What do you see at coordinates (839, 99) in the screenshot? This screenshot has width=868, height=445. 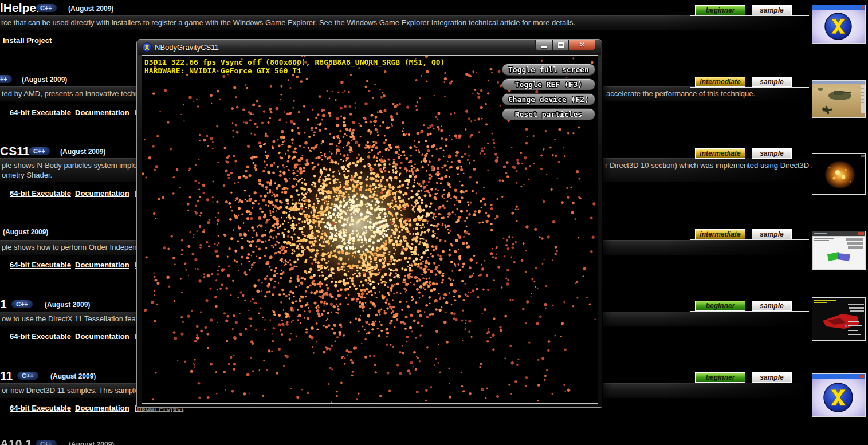 I see `thumbnail-terrain-tank` at bounding box center [839, 99].